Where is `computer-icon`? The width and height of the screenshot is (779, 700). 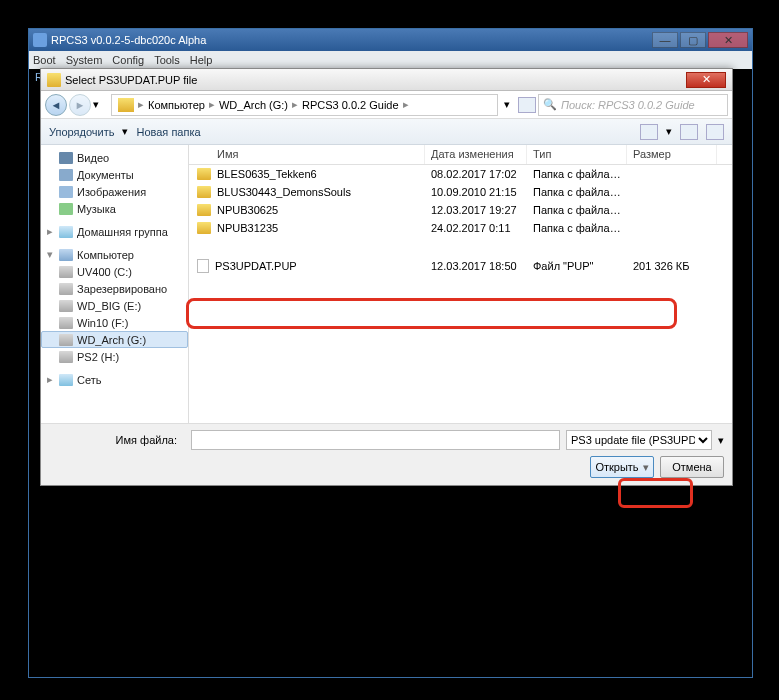 computer-icon is located at coordinates (66, 255).